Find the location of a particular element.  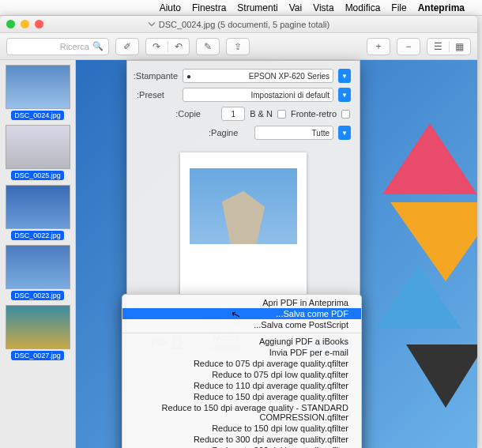

thumbnails-view-icon: ▦ is located at coordinates (460, 47).